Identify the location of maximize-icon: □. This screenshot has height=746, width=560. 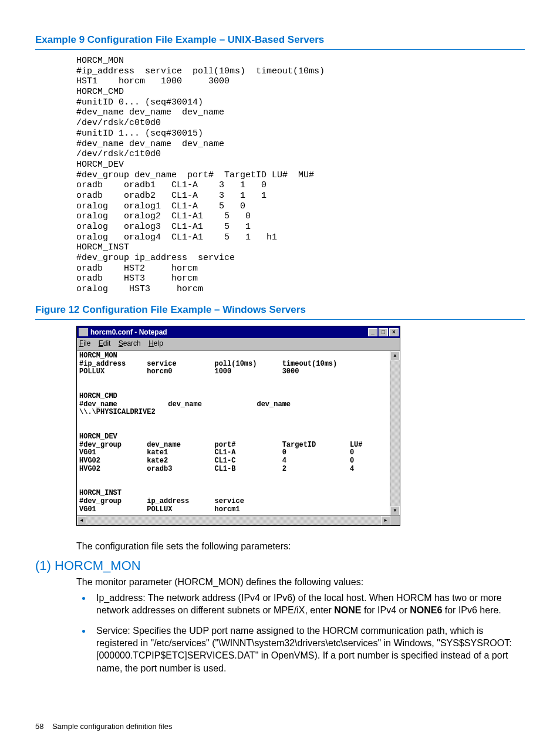
(383, 332).